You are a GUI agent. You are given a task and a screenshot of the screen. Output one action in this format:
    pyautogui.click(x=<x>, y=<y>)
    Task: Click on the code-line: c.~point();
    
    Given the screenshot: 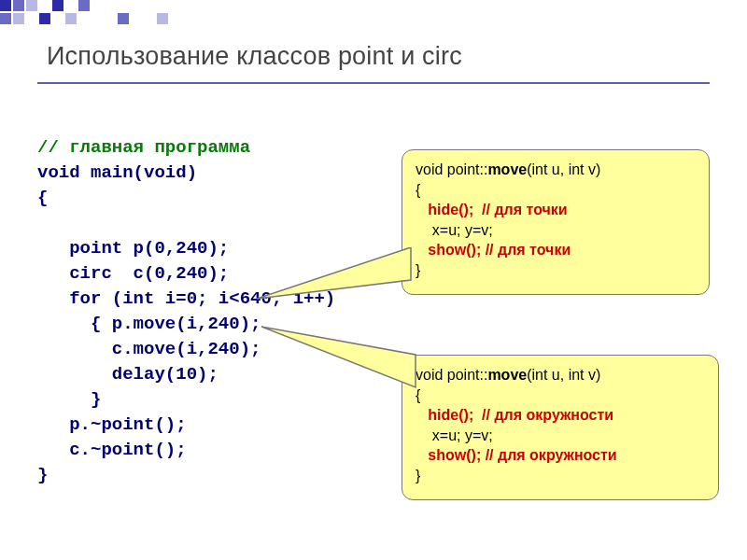 What is the action you would take?
    pyautogui.click(x=112, y=450)
    